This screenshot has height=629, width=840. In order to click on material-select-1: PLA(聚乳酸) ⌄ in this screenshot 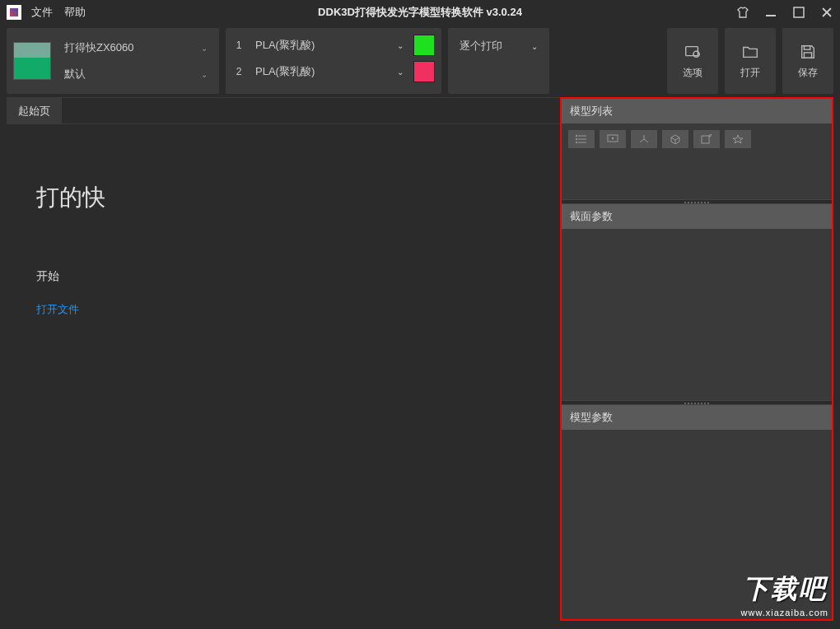, I will do `click(329, 45)`.